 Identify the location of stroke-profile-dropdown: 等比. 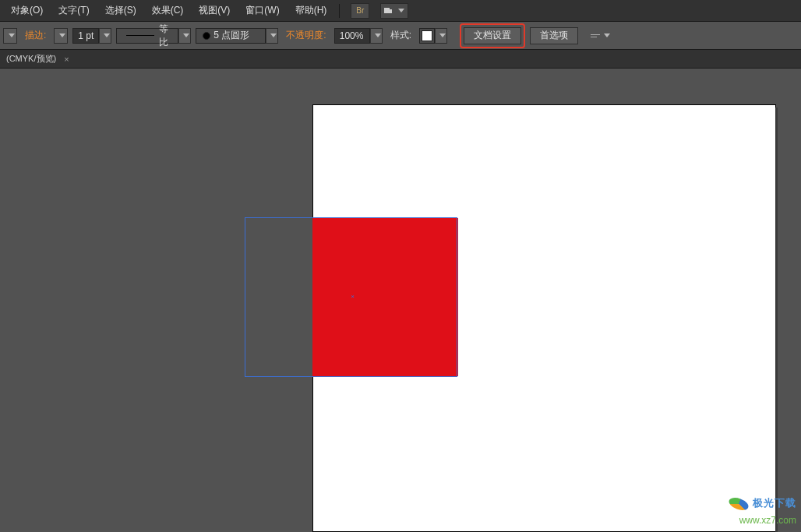
(153, 36).